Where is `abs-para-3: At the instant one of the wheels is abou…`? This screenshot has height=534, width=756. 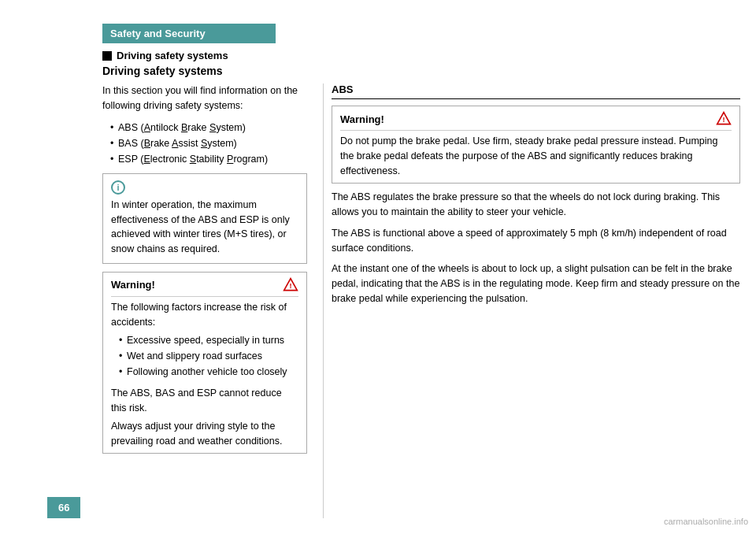 abs-para-3: At the instant one of the wheels is abou… is located at coordinates (536, 284).